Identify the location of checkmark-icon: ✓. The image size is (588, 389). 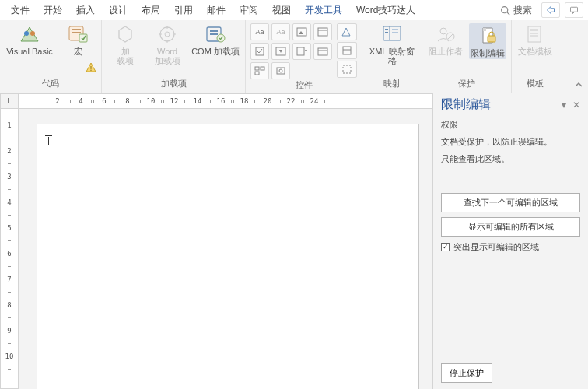
(445, 247).